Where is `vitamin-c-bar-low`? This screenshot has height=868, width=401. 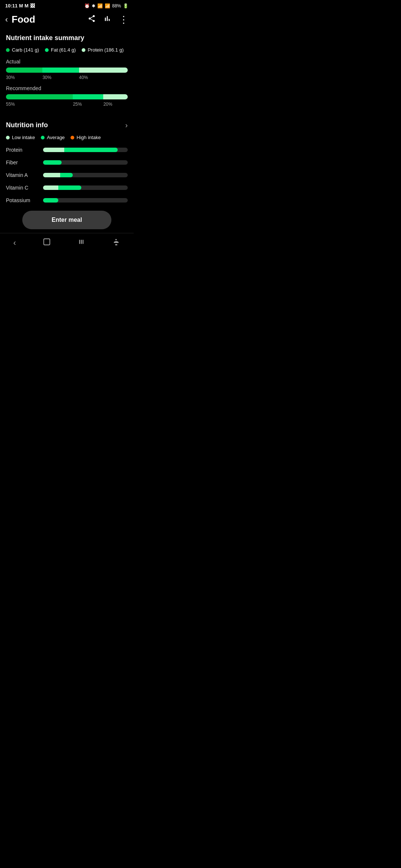 vitamin-c-bar-low is located at coordinates (50, 188).